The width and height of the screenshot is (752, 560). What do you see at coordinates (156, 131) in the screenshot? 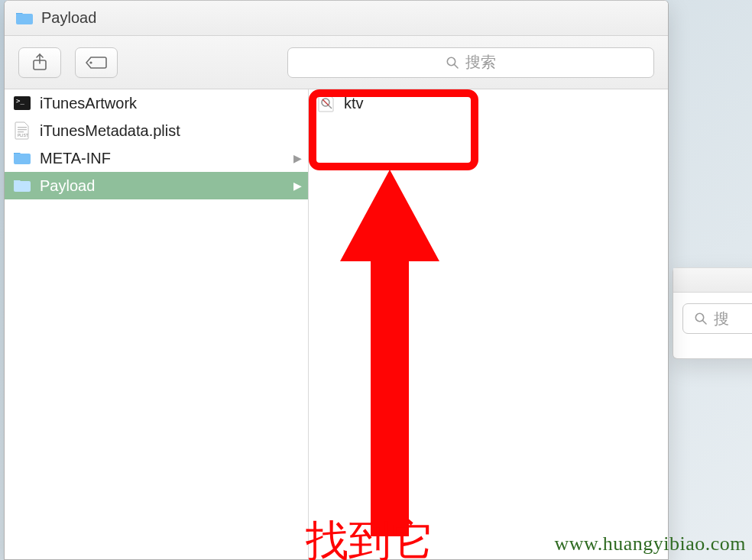
I see `list-item: PLIST iTunesMetadata.plist` at bounding box center [156, 131].